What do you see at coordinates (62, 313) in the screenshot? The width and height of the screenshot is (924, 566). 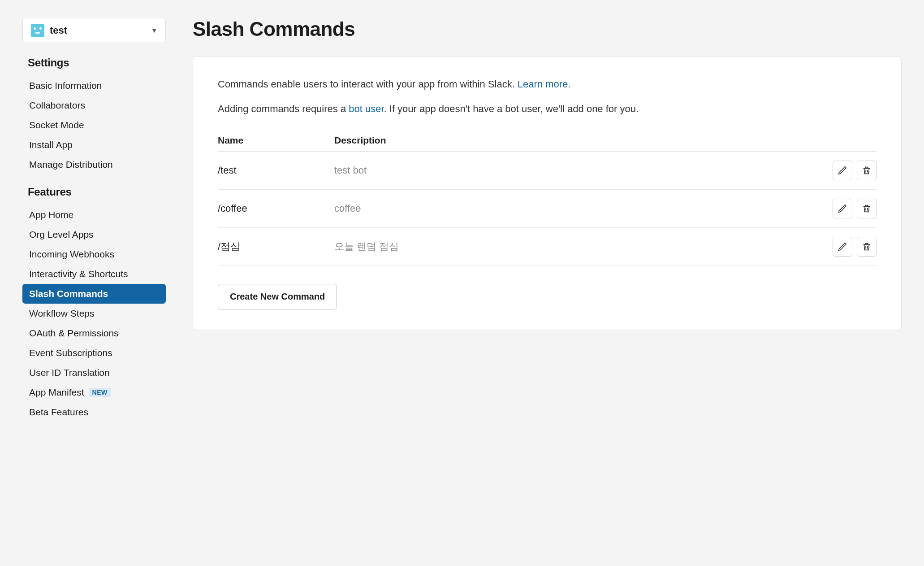 I see `sidebar-item-label: Workflow Steps` at bounding box center [62, 313].